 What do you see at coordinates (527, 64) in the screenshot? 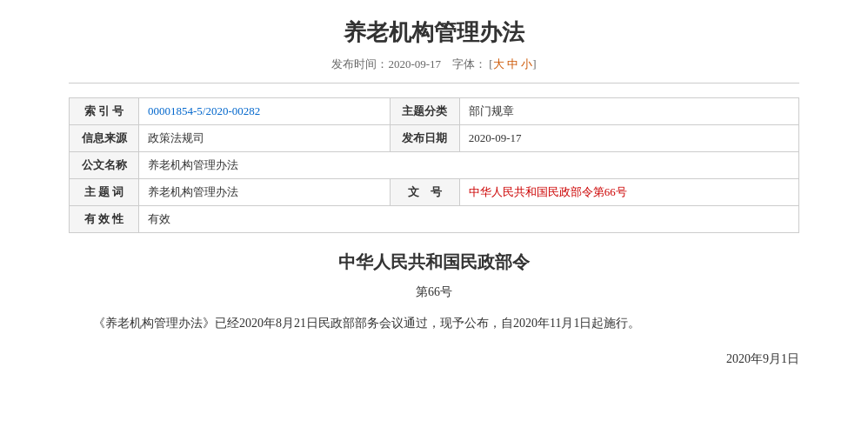
I see `font-small-link: 小` at bounding box center [527, 64].